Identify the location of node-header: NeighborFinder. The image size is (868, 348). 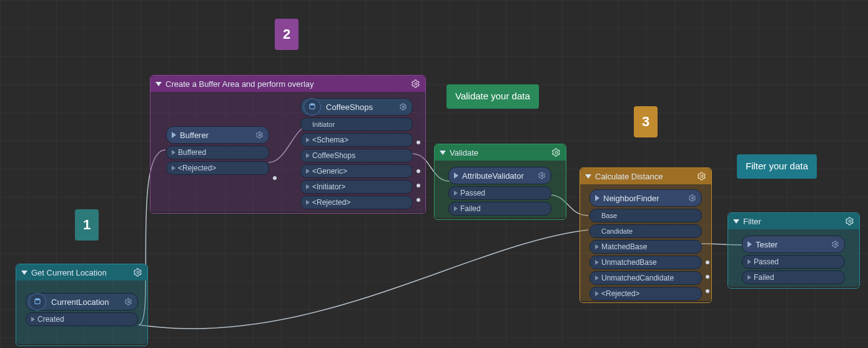
(646, 198).